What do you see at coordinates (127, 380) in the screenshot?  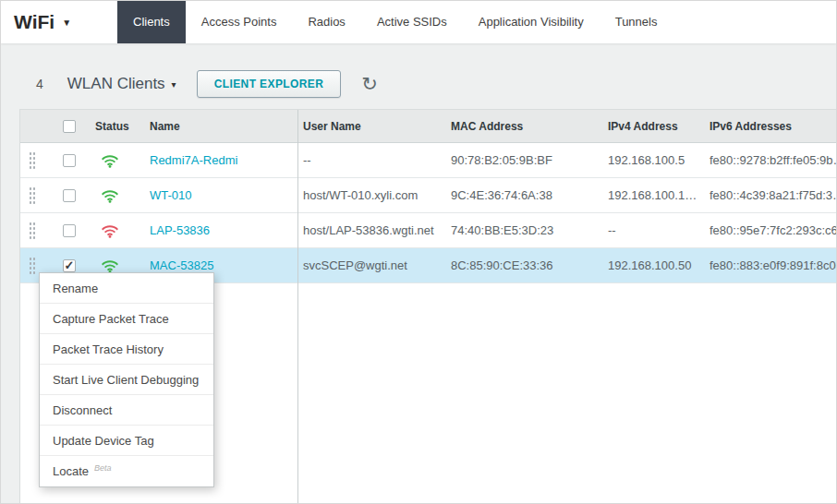 I see `menu-item-start-live-client-debugging: Start Live Client Debugging` at bounding box center [127, 380].